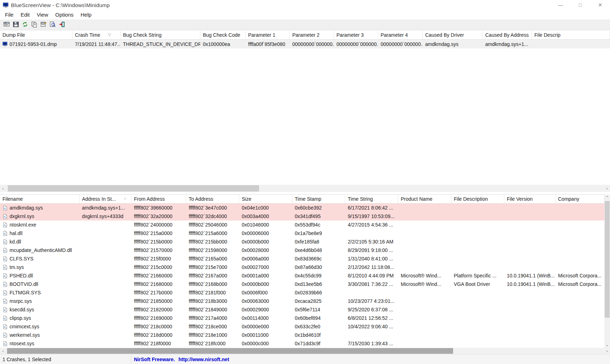  I want to click on exit-button, so click(62, 24).